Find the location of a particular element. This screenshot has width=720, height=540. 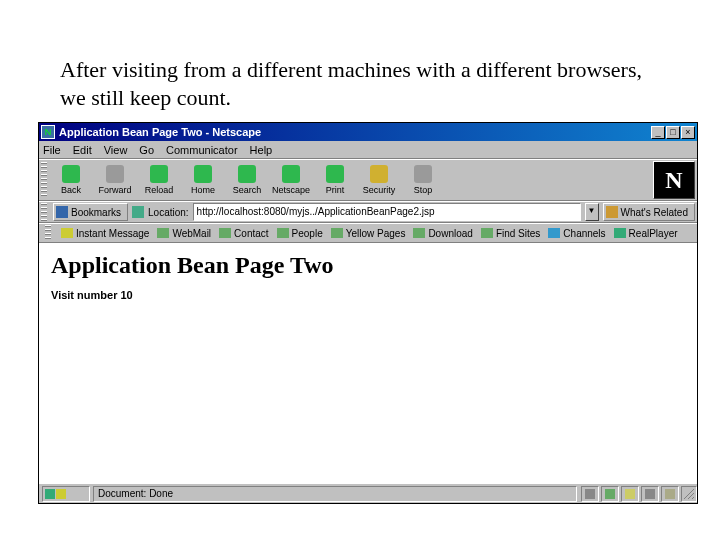

toolbar: Back Forward Reload Home Search Netscape… is located at coordinates (368, 180).